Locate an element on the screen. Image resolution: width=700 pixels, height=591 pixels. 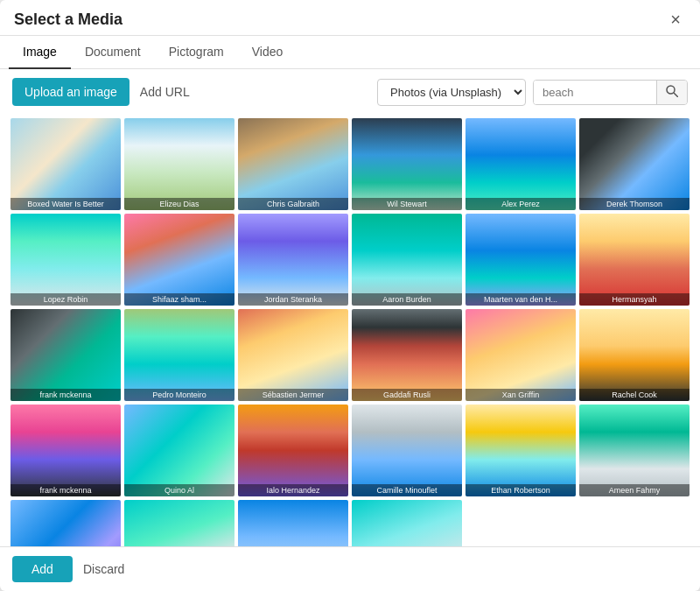
gallery-item-label: Jordan Steranka is located at coordinates (293, 299).